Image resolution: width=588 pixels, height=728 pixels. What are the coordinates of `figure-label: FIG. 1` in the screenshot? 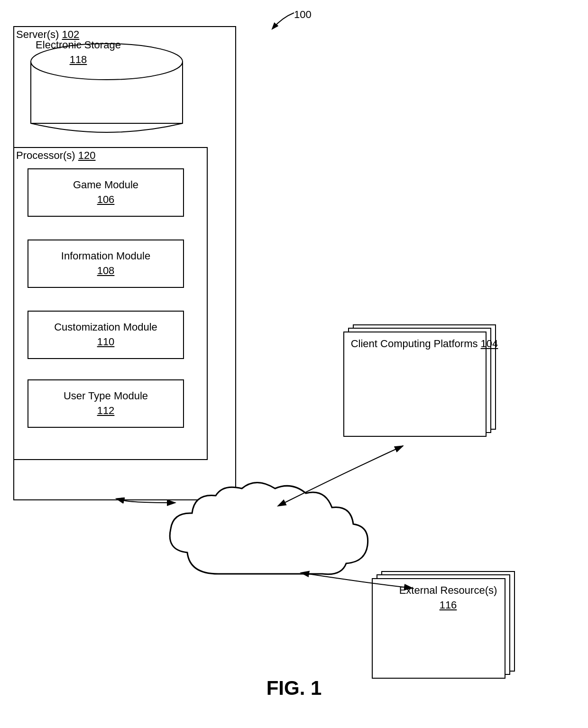 It's located at (294, 688).